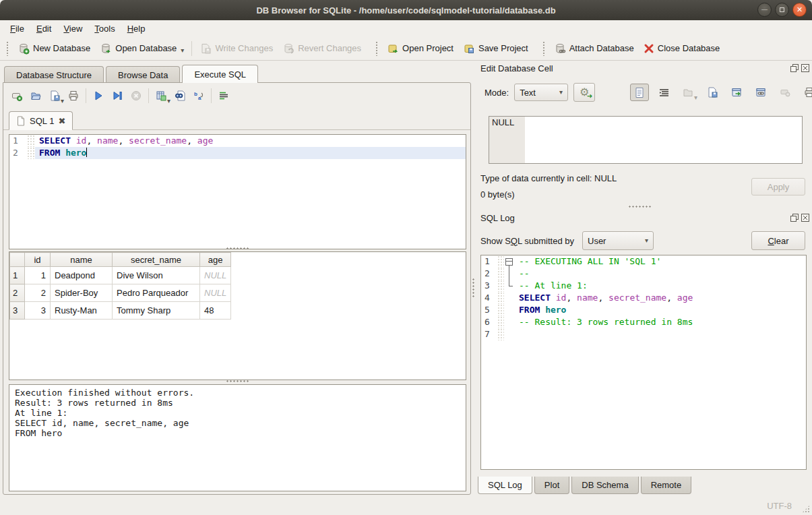  What do you see at coordinates (806, 509) in the screenshot?
I see `resize-grip` at bounding box center [806, 509].